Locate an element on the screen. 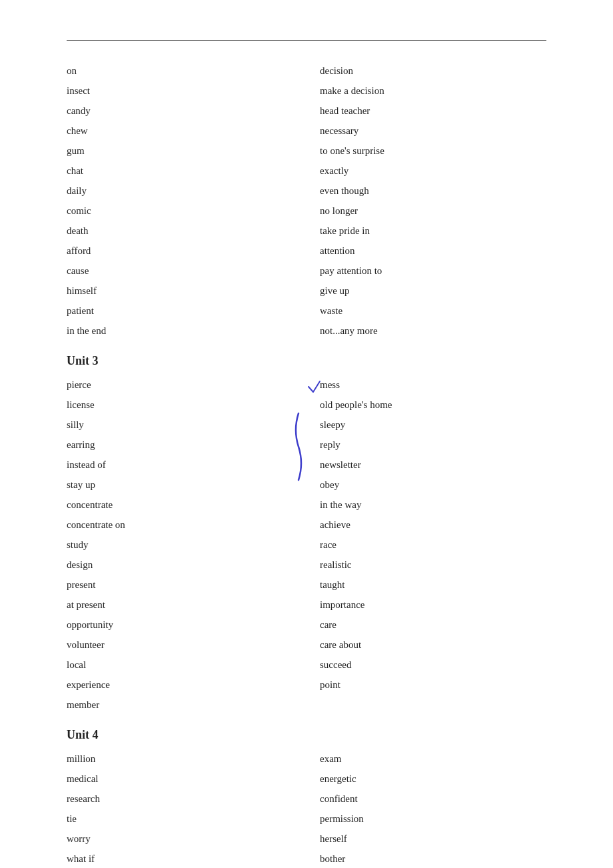 The width and height of the screenshot is (613, 868). word-item: worry is located at coordinates (180, 839).